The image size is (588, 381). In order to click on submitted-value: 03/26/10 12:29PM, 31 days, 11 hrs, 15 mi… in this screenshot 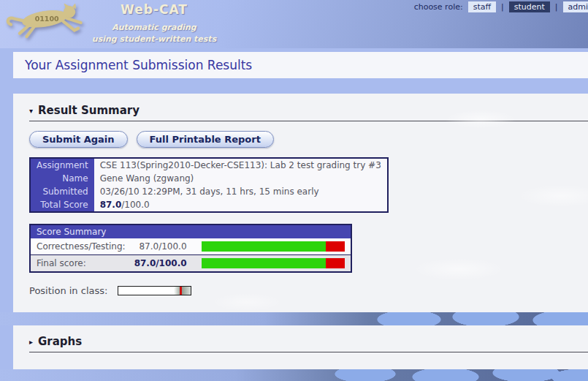, I will do `click(241, 192)`.